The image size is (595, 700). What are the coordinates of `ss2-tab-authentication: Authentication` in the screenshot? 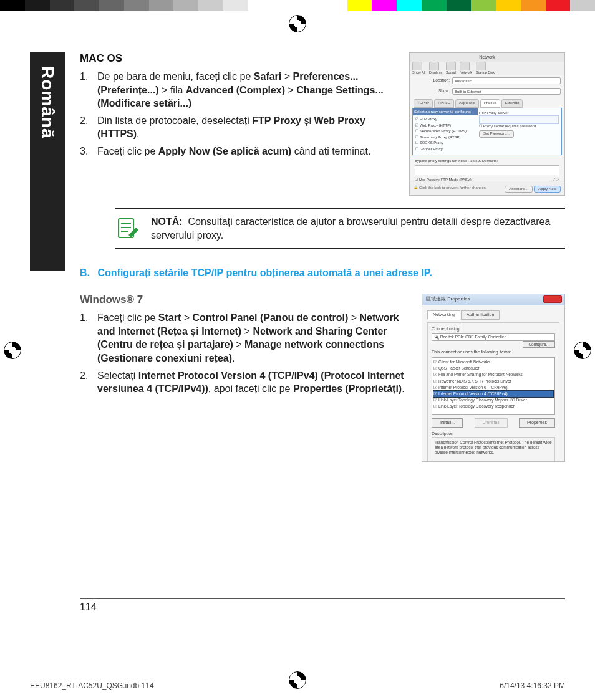 It's located at (480, 315).